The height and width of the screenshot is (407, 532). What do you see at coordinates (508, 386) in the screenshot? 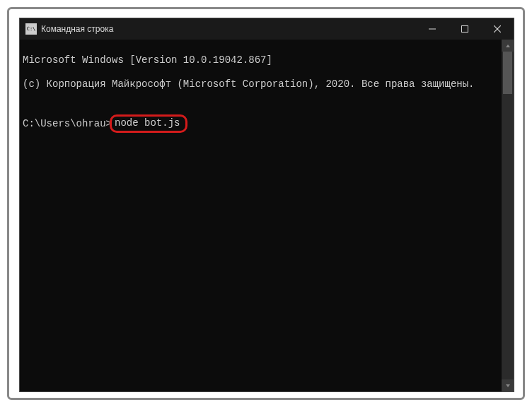
I see `chevron-down-icon` at bounding box center [508, 386].